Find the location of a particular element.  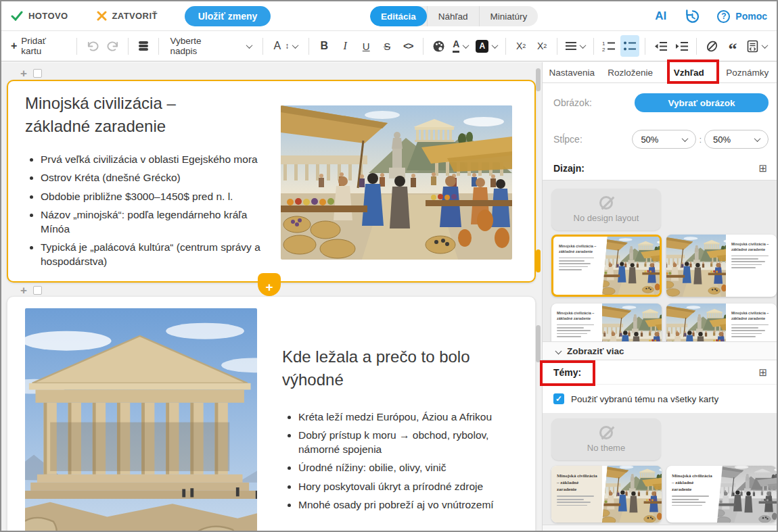

bullet-item: Obdobie približne $3000–1450$ pred n. l. is located at coordinates (153, 197).